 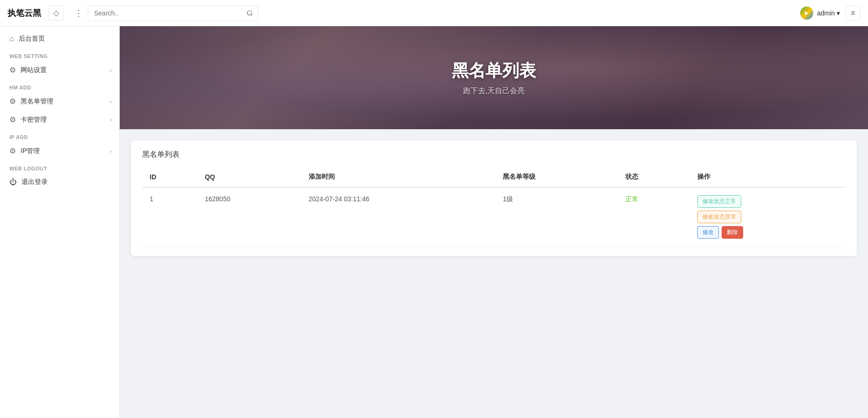 What do you see at coordinates (398, 177) in the screenshot?
I see `col-add-time: 添加时间` at bounding box center [398, 177].